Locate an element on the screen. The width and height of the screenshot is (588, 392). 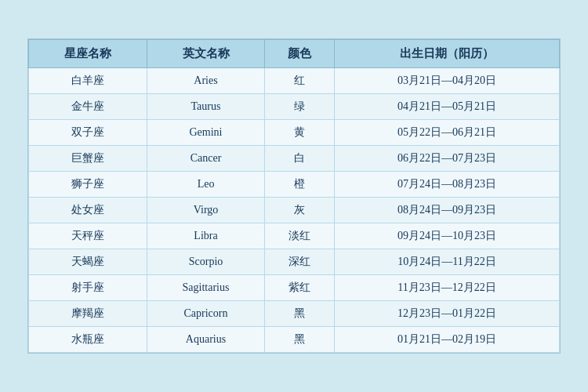
cell-chinese-name: 白羊座 is located at coordinates (88, 82).